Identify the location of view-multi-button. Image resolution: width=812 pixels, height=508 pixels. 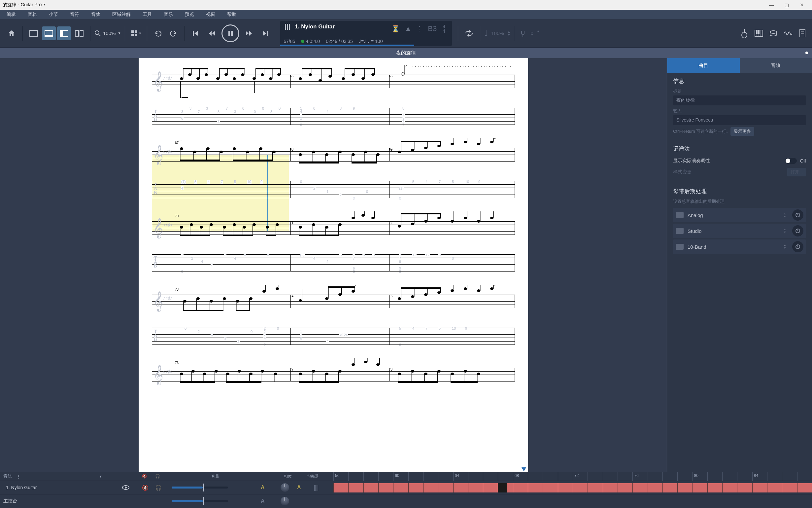
(79, 34).